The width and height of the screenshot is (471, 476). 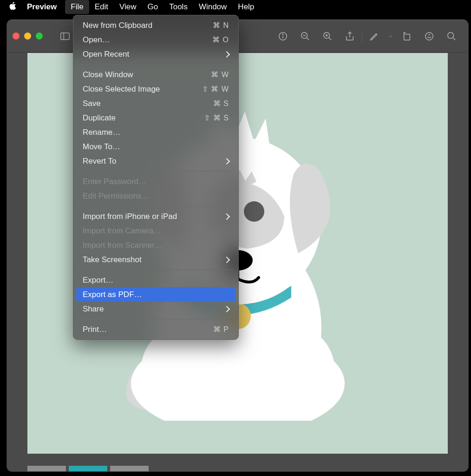 I want to click on rotate-icon, so click(x=407, y=36).